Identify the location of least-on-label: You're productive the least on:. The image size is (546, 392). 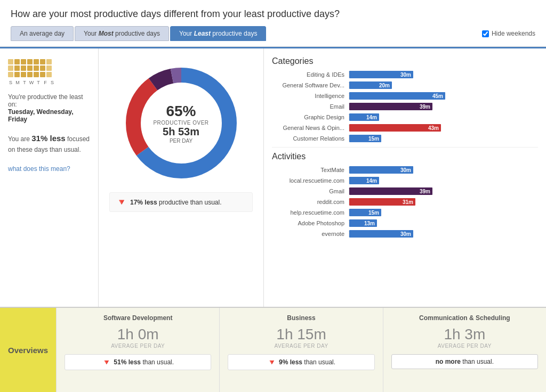
(46, 101).